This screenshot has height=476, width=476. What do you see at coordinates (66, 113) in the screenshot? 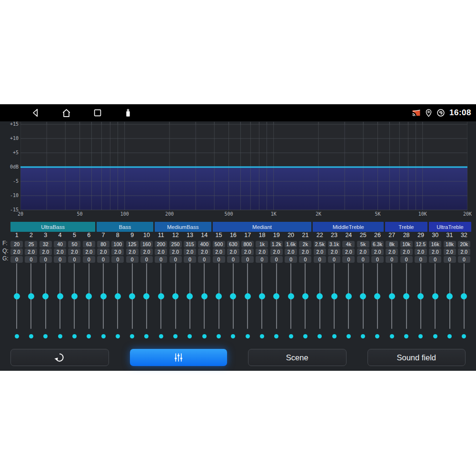
I see `home-icon` at bounding box center [66, 113].